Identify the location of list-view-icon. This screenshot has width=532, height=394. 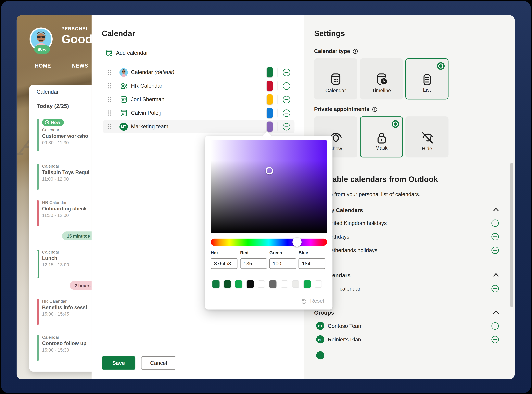
(427, 80).